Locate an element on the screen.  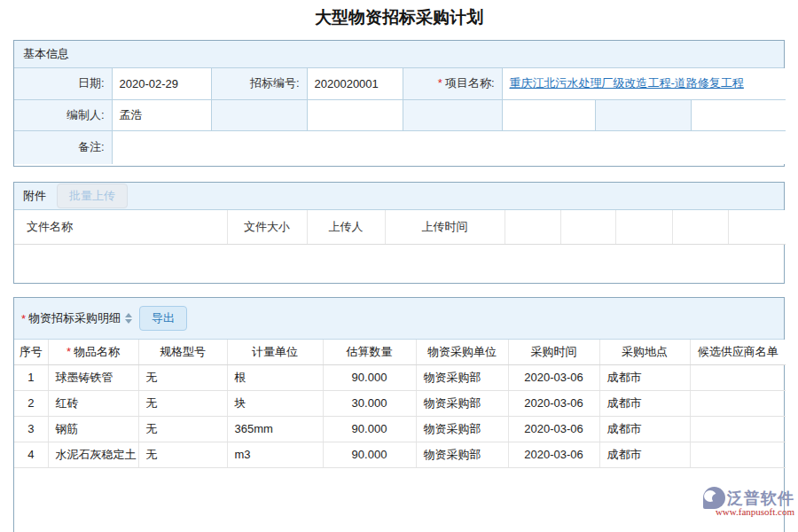
basic-info-row-2: 编制人: 孟浩 is located at coordinates (400, 115).